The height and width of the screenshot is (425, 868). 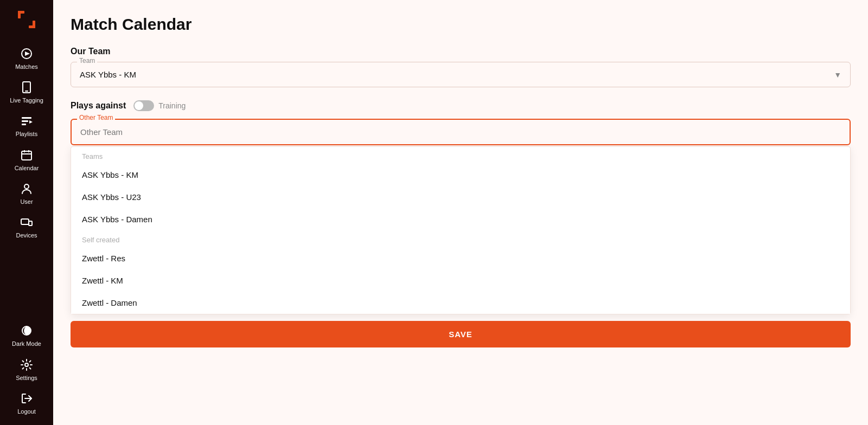 What do you see at coordinates (139, 106) in the screenshot?
I see `toggle-knob` at bounding box center [139, 106].